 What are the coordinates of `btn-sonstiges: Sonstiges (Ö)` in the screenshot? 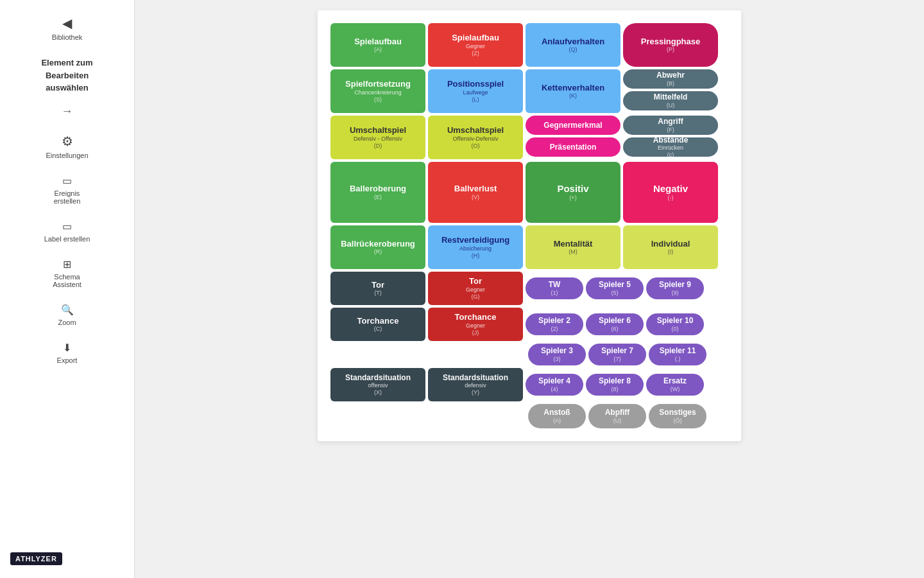 It's located at (678, 416).